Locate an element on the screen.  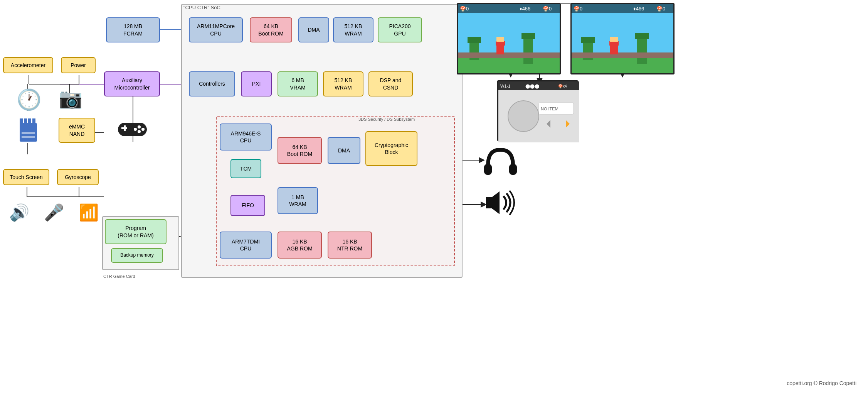
aux-micro-box: AuxiliaryMicrocontroller is located at coordinates (132, 84).